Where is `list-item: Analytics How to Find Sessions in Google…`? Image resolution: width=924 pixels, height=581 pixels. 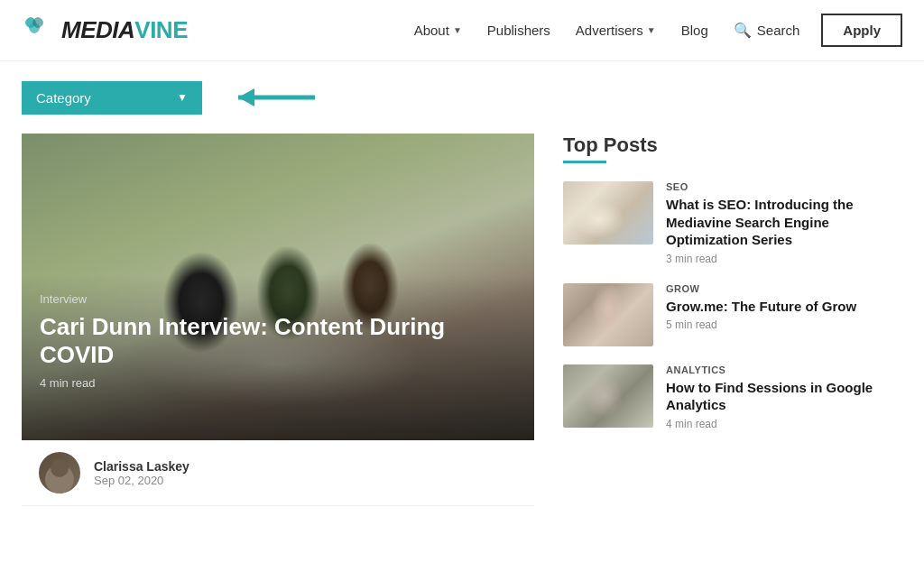
list-item: Analytics How to Find Sessions in Google… is located at coordinates (733, 397).